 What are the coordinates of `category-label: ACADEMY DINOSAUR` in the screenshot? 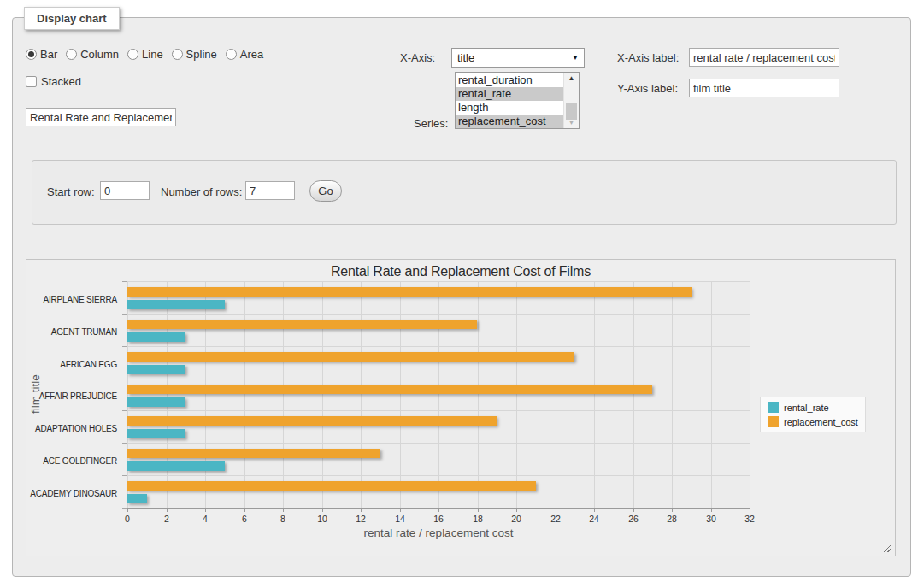 It's located at (74, 494).